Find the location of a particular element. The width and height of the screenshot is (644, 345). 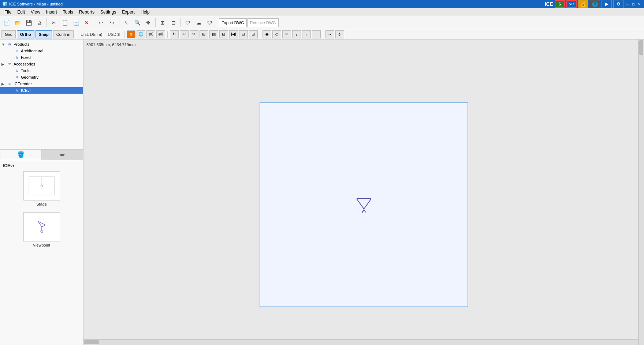

measure-icon: ⊸ is located at coordinates (330, 34).